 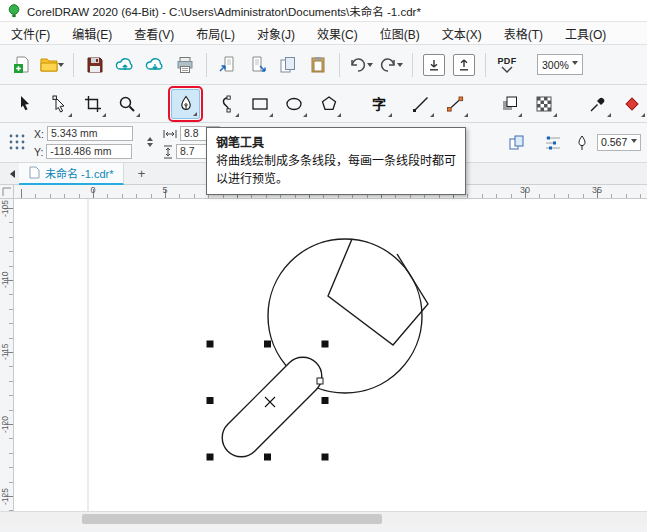 What do you see at coordinates (464, 65) in the screenshot?
I see `upload-arrow-icon` at bounding box center [464, 65].